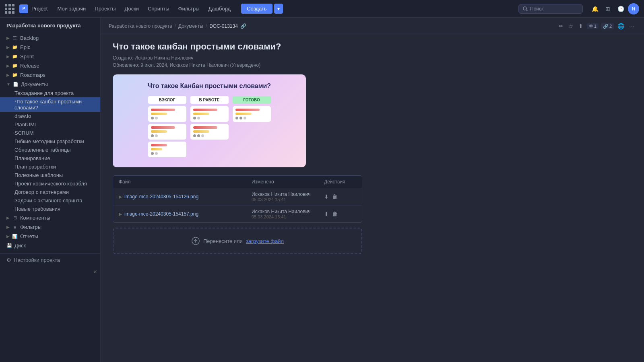 Image resolution: width=644 pixels, height=362 pixels. I want to click on nav-my-tasks: Мои задачи, so click(72, 9).